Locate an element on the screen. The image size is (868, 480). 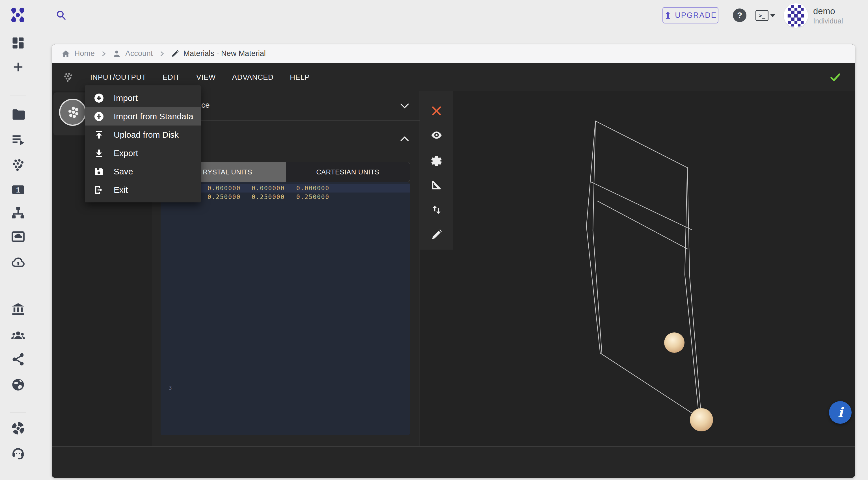
editor-line-number: 3 is located at coordinates (166, 388).